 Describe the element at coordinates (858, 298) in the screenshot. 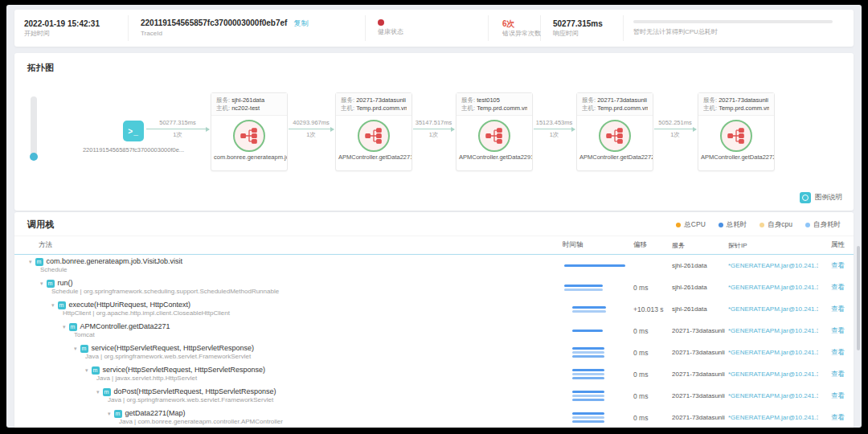

I see `vertical-scrollbar` at that location.